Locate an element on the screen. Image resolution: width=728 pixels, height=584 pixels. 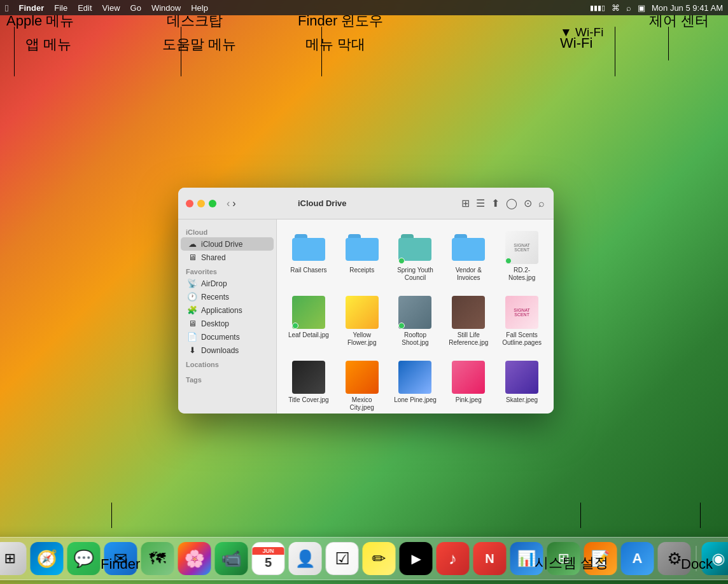
file-item-fall-scents: SIGNATSCENT Fall Scents Outline.pages is located at coordinates (522, 321).